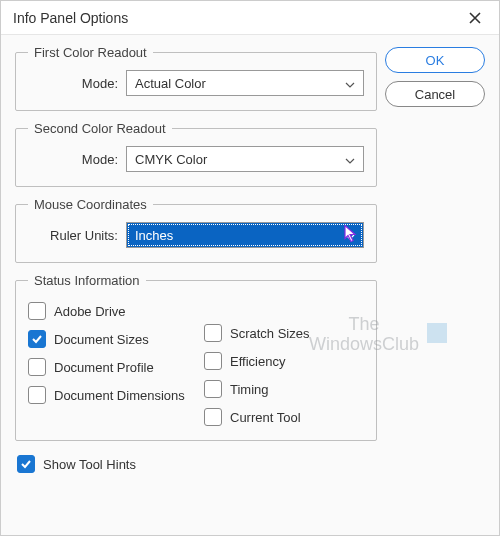 The image size is (500, 536). What do you see at coordinates (284, 333) in the screenshot?
I see `status-checkbox: Scratch Sizes` at bounding box center [284, 333].